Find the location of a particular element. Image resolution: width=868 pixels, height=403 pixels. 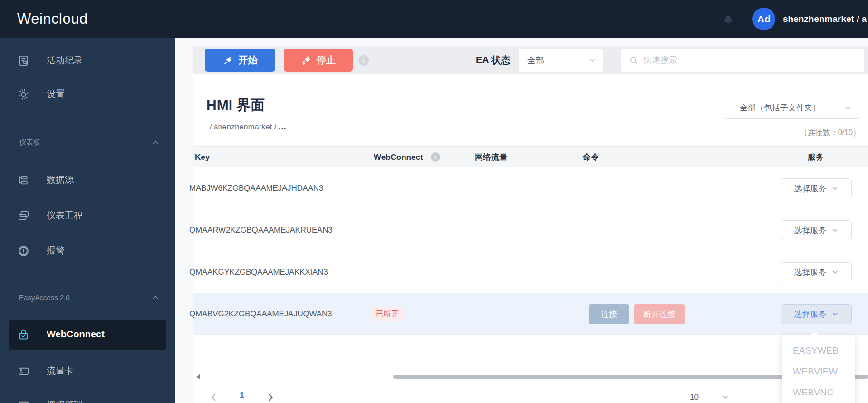

card-icon is located at coordinates (24, 401).